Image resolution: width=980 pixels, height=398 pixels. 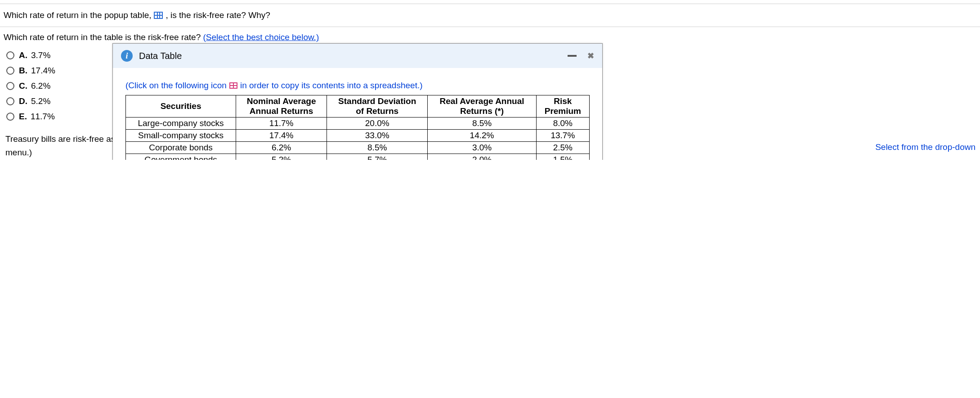 I want to click on copy-hint-pre: (Click on the following icon, so click(x=176, y=86).